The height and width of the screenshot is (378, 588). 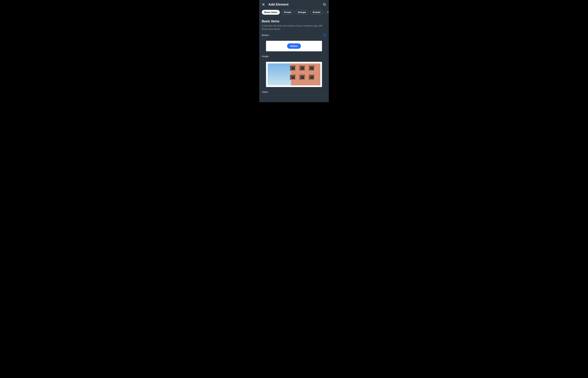 I want to click on content: Basic Items Customize the look and conte…, so click(x=294, y=59).